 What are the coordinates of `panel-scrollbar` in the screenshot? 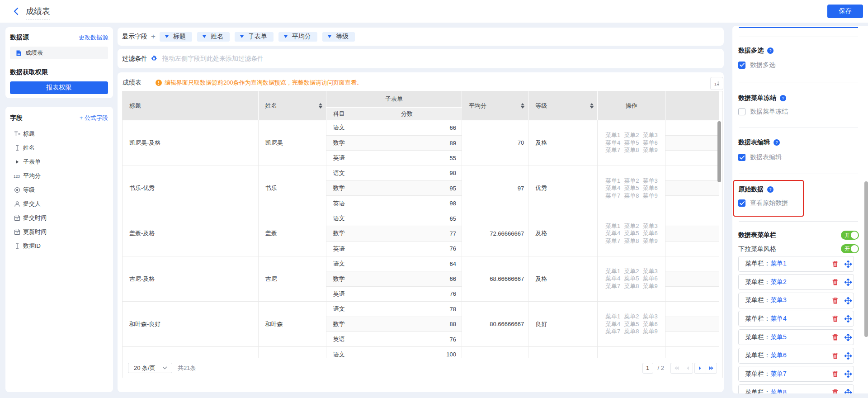 It's located at (866, 259).